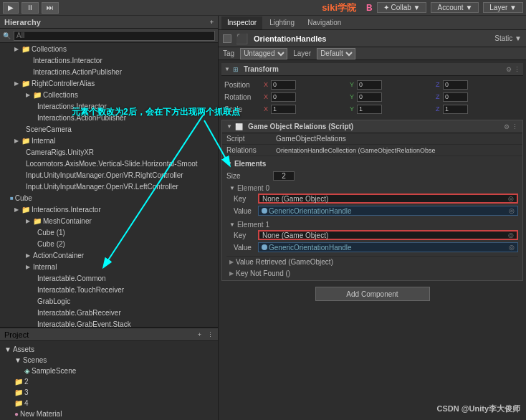  What do you see at coordinates (373, 273) in the screenshot?
I see `key-not-found: ▶ Key Not Found ()` at bounding box center [373, 273].